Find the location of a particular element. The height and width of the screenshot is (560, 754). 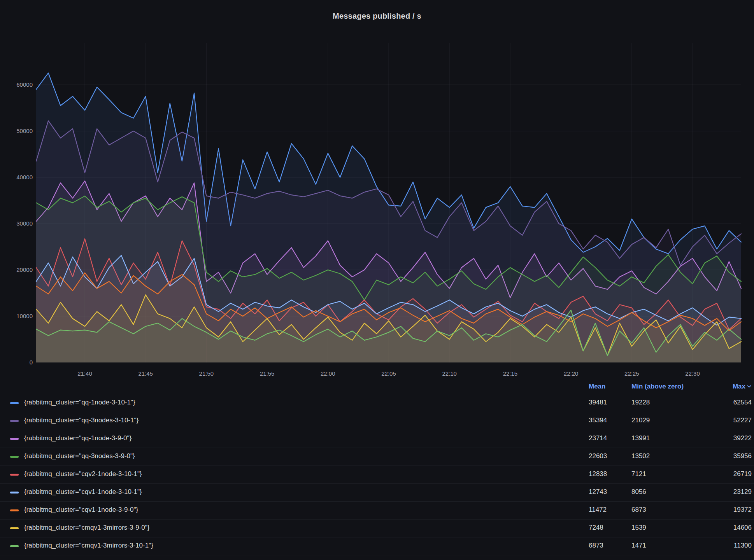

legend-row: {rabbitmq_cluster="cqv2-1node-3-10-1"}12… is located at coordinates (377, 475).